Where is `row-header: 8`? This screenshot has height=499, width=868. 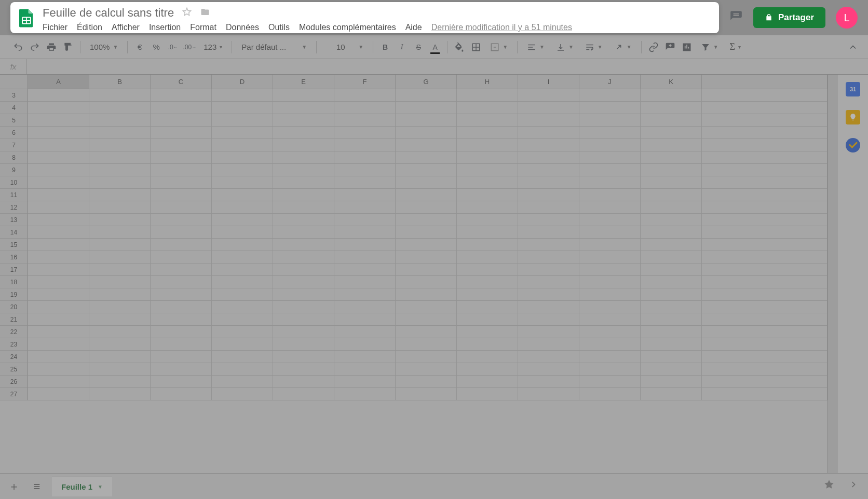 row-header: 8 is located at coordinates (14, 158).